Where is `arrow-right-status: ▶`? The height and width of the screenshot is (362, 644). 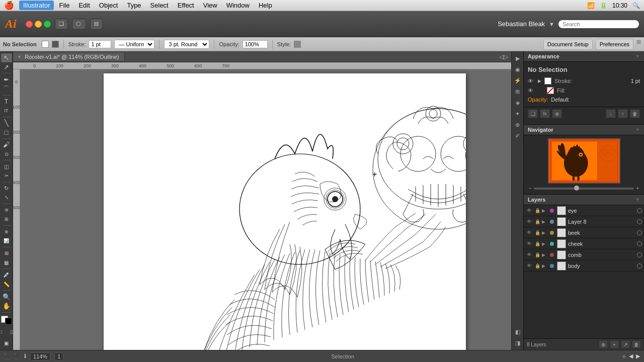
arrow-right-status: ▶ is located at coordinates (638, 356).